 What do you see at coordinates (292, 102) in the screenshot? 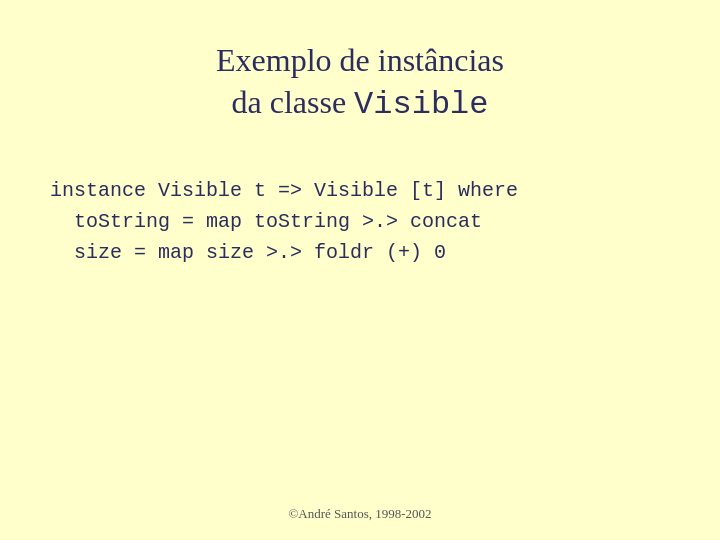
I see `title-line2-prefix: da classe` at bounding box center [292, 102].